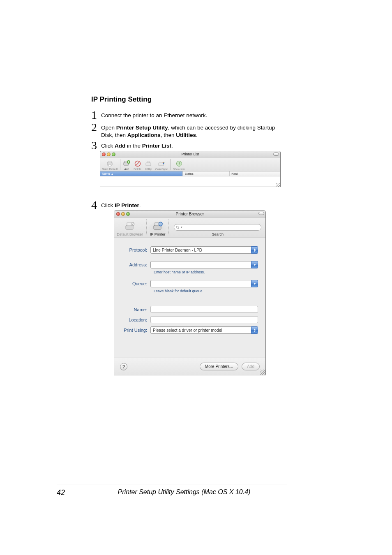  Describe the element at coordinates (142, 127) in the screenshot. I see `t: Printer Setup Utility` at that location.